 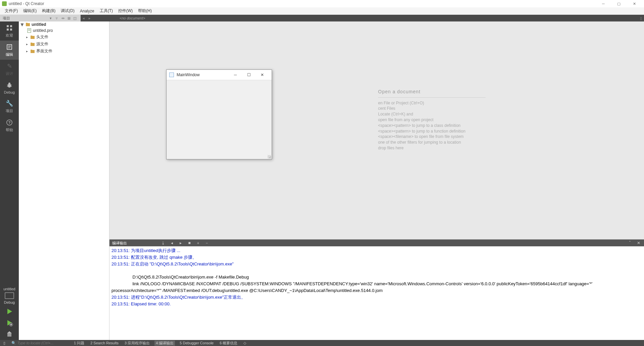 I want to click on chevron-down-icon: ⯆, so click(x=22, y=25).